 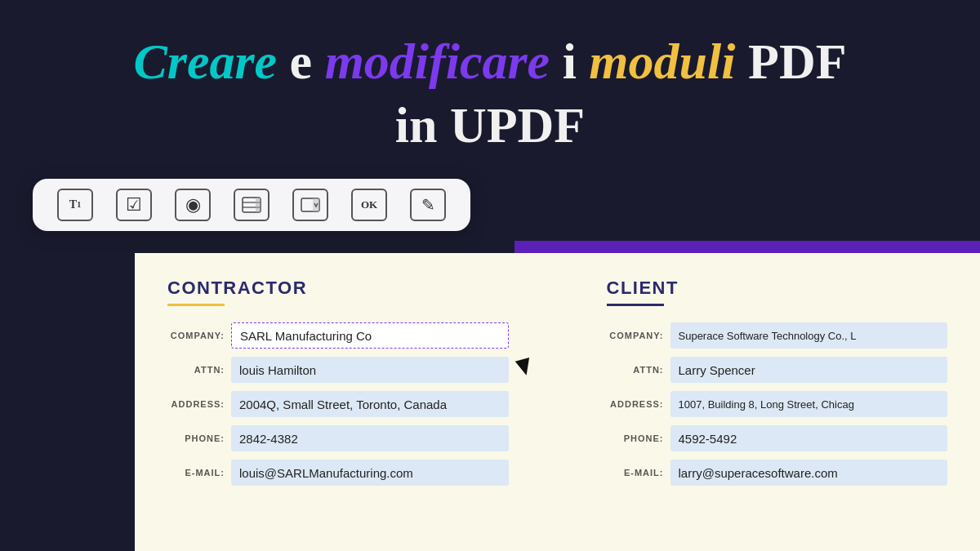 What do you see at coordinates (338, 370) in the screenshot?
I see `contractor-attn-row: ATTN:` at bounding box center [338, 370].